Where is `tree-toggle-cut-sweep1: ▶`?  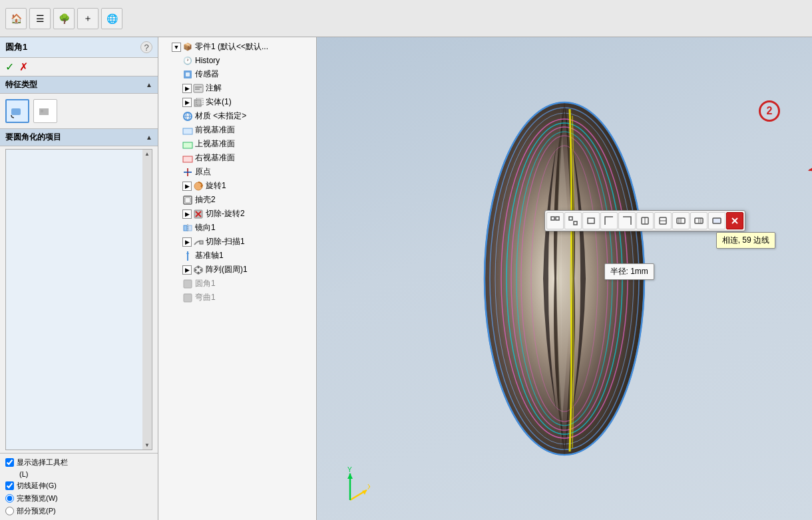
tree-toggle-cut-sweep1: ▶ is located at coordinates (187, 242).